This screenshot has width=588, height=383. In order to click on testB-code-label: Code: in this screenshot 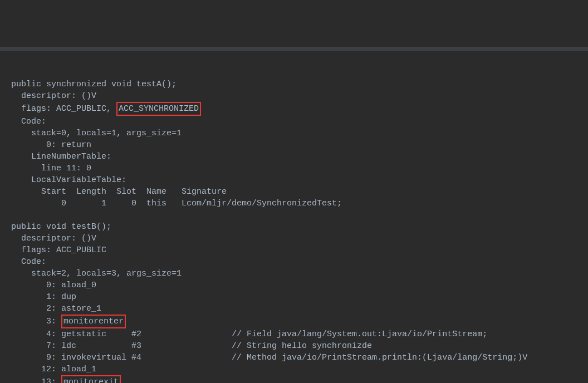, I will do `click(29, 262)`.